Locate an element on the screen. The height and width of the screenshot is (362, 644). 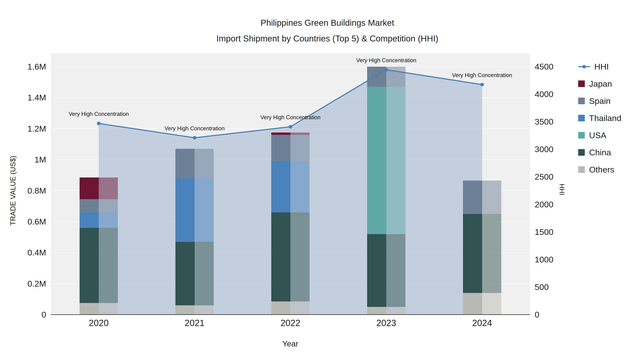
y-right-tick-label: 4500 is located at coordinates (544, 67).